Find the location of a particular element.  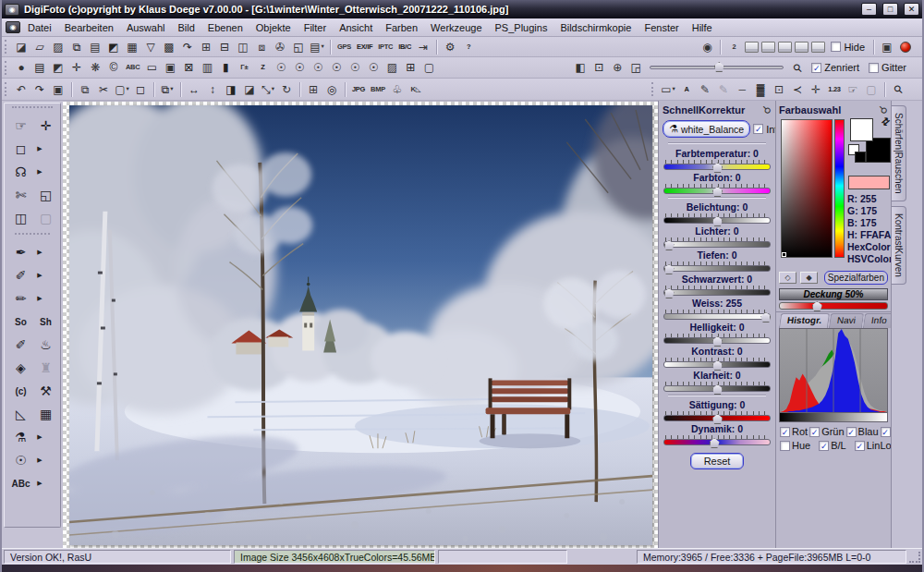

resize-arrows-icon: ✛ is located at coordinates (77, 68).